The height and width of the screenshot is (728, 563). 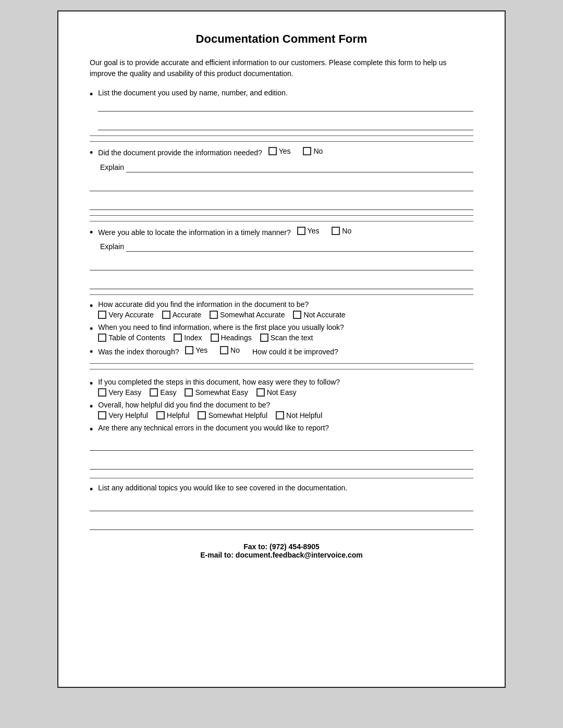 I want to click on not-helpful-label: Not Helpful, so click(x=304, y=415).